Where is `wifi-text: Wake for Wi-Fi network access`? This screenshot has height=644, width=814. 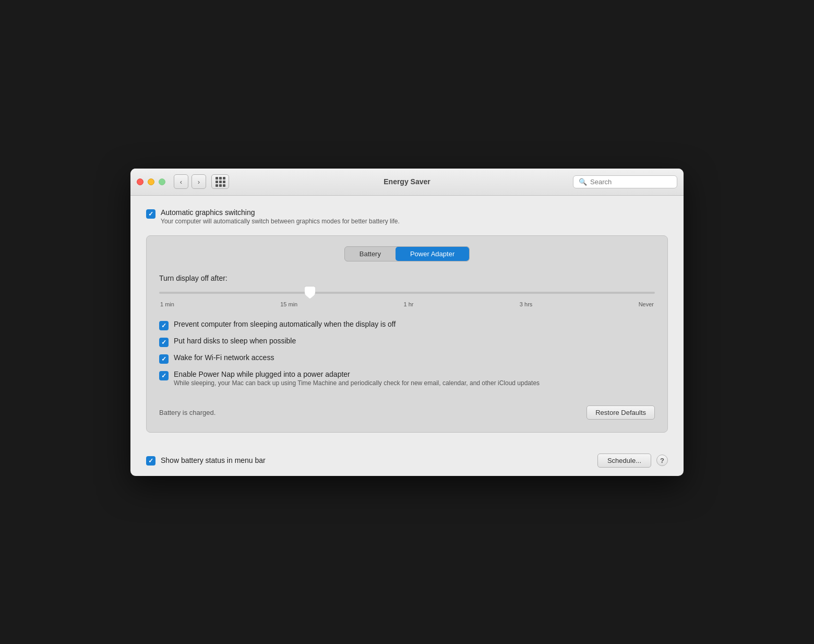
wifi-text: Wake for Wi-Fi network access is located at coordinates (224, 357).